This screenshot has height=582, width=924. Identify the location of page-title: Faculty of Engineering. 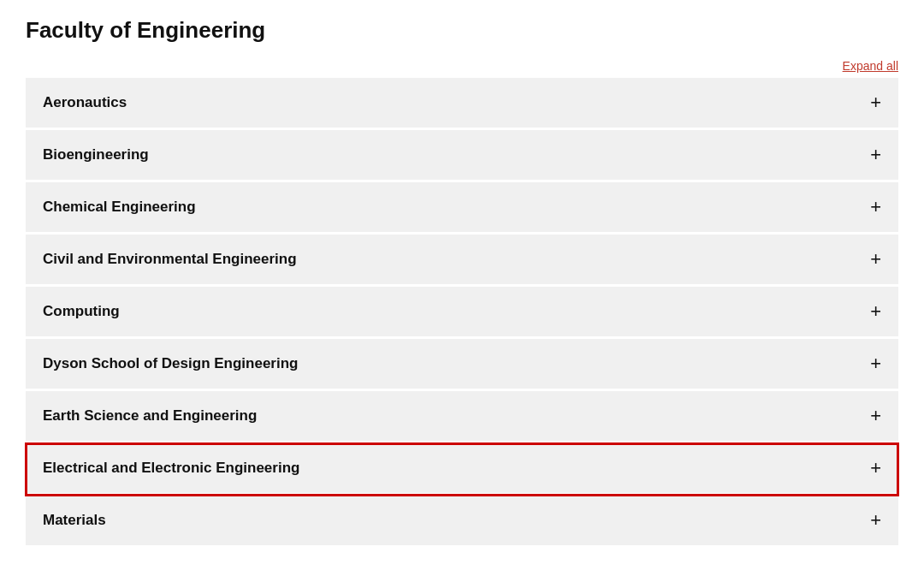
(462, 31).